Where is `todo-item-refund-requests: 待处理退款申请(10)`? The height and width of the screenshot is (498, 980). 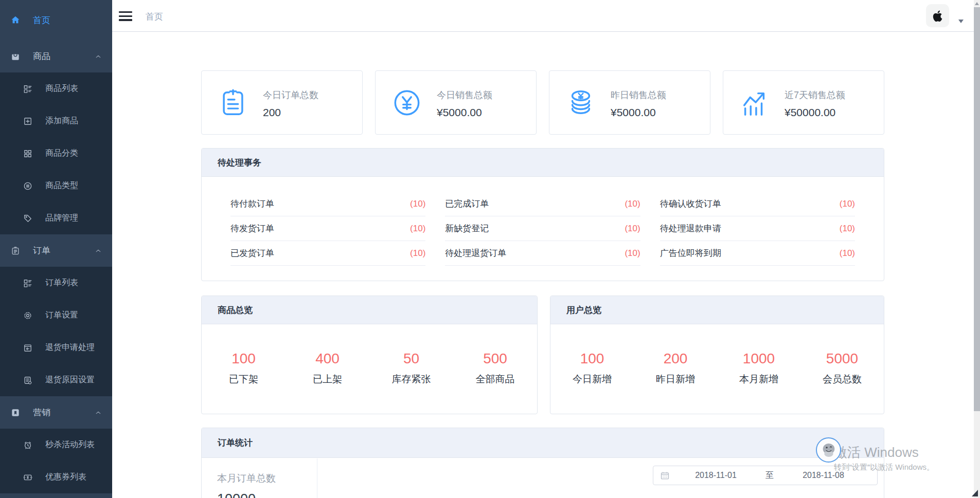
todo-item-refund-requests: 待处理退款申请(10) is located at coordinates (757, 229).